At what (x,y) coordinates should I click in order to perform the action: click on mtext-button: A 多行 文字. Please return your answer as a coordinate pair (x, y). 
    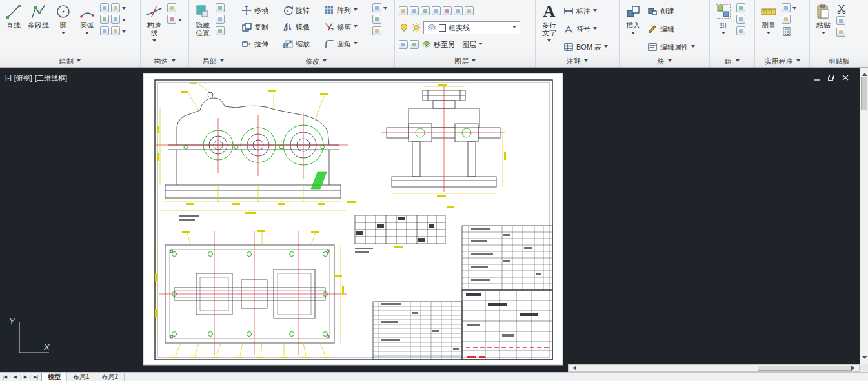
    Looking at the image, I should click on (549, 23).